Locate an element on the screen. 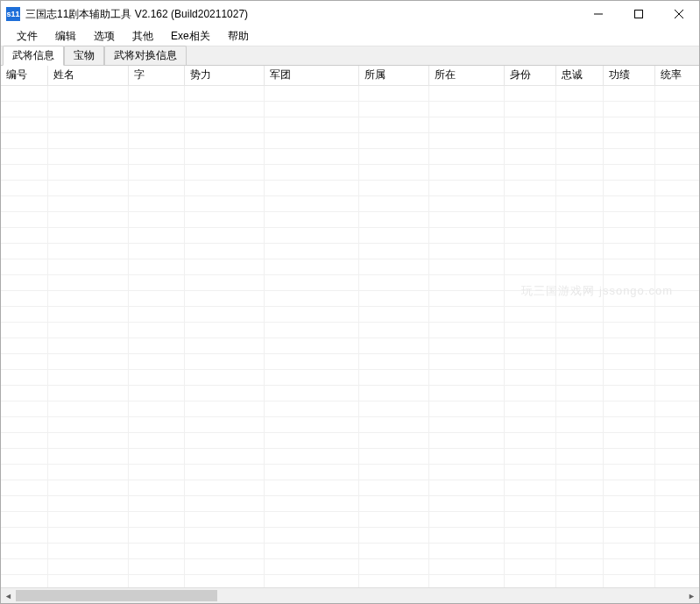  column-header: 势力 is located at coordinates (224, 75).